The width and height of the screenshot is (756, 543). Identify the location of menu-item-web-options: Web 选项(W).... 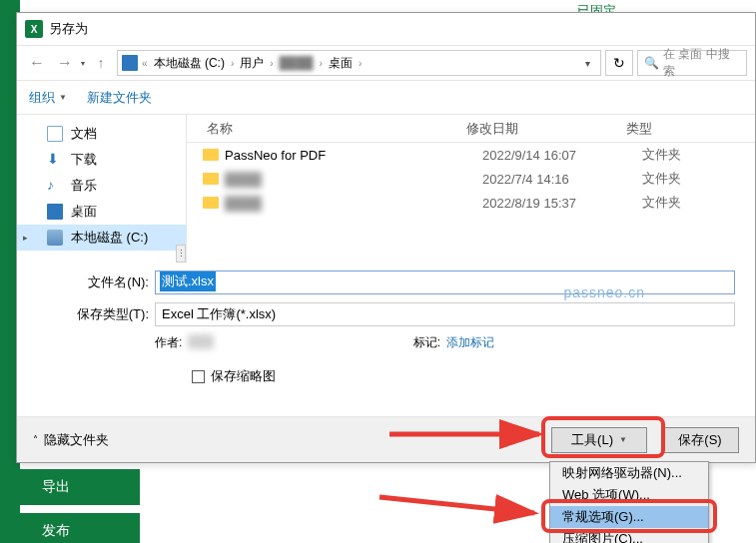
(629, 495).